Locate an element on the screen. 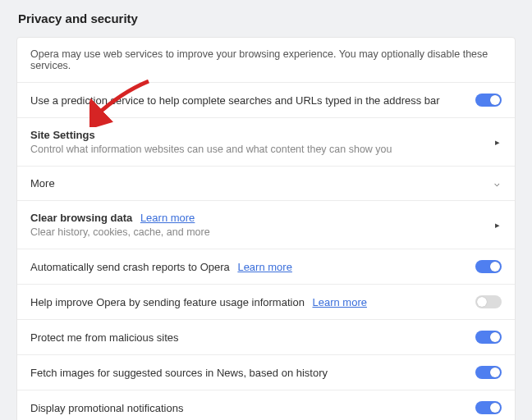 This screenshot has height=420, width=532. page-title: Privacy and security is located at coordinates (267, 18).